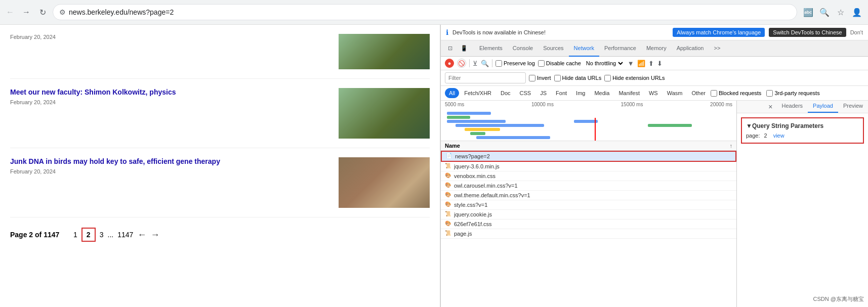 This screenshot has height=307, width=868. What do you see at coordinates (589, 205) in the screenshot?
I see `network-row: 🎨 style.css?v=1` at bounding box center [589, 205].